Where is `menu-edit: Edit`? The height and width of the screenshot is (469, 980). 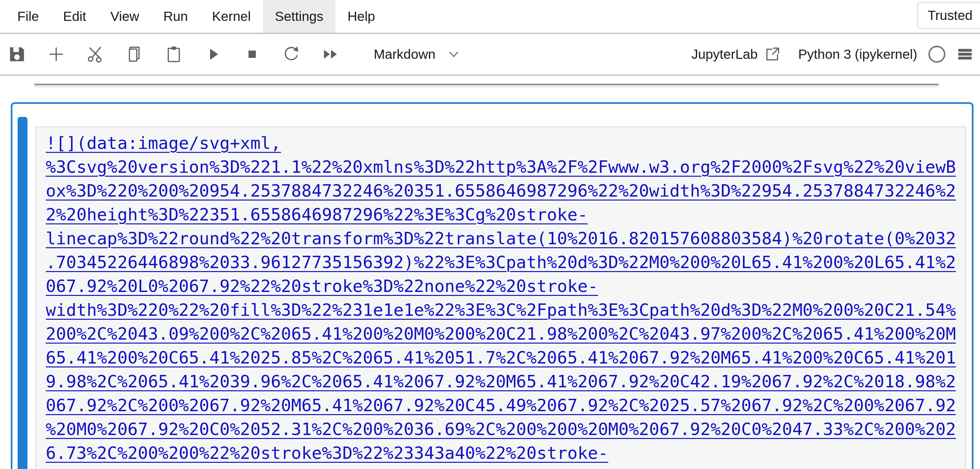 menu-edit: Edit is located at coordinates (75, 16).